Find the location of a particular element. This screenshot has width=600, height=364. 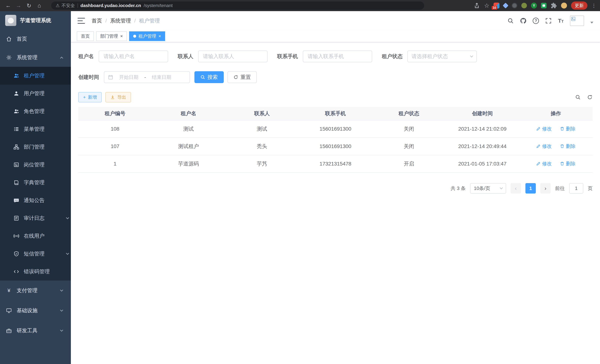

breadcrumb-item-system: 系统管理 is located at coordinates (121, 21).